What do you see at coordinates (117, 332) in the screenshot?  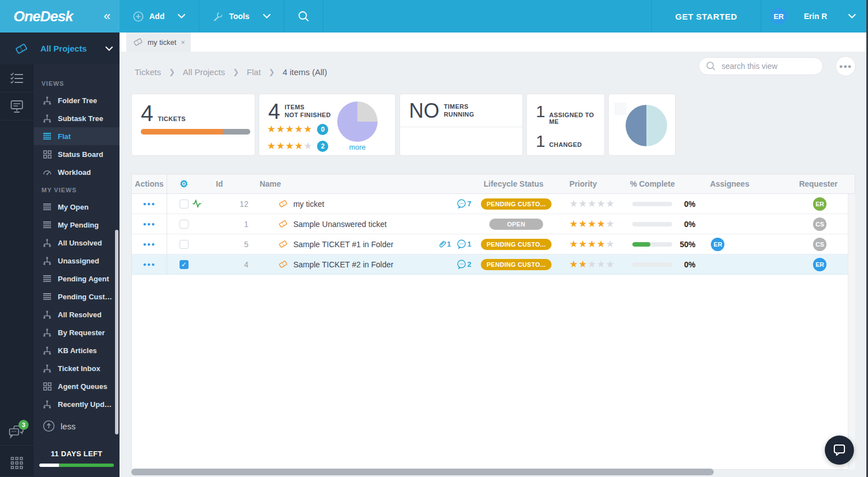 I see `sidebar-scrollbar` at bounding box center [117, 332].